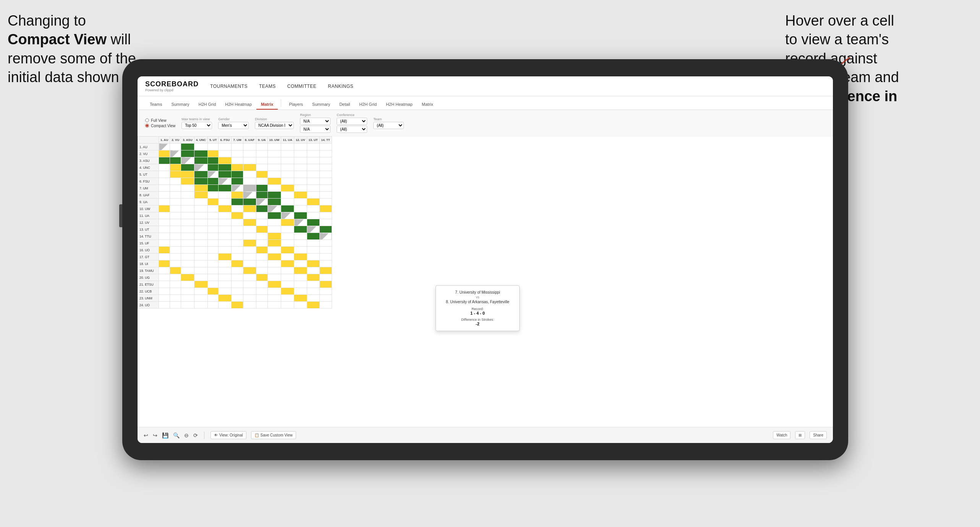 This screenshot has height=527, width=980. I want to click on zoom-out-icon: ⊖, so click(186, 435).